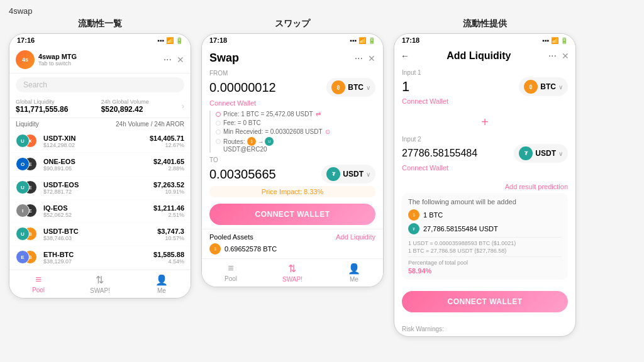 This screenshot has width=644, height=362. What do you see at coordinates (23, 234) in the screenshot?
I see `token-icon-primary-4: U` at bounding box center [23, 234].